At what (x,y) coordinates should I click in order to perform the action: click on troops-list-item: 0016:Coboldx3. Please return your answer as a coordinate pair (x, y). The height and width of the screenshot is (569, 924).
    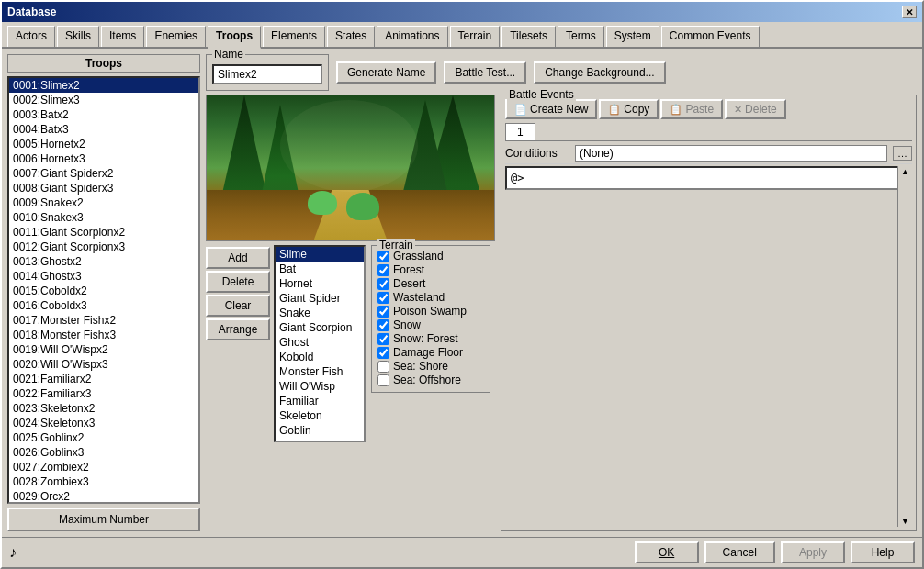
    Looking at the image, I should click on (104, 306).